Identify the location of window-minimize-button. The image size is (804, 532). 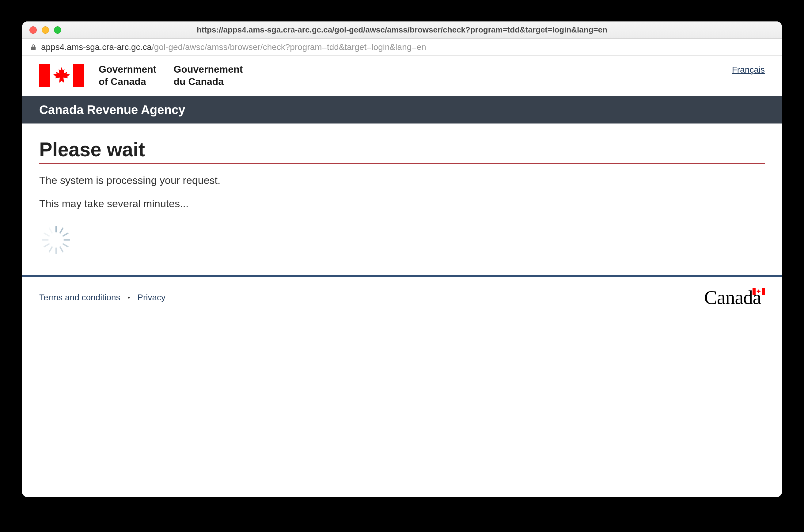
(45, 30).